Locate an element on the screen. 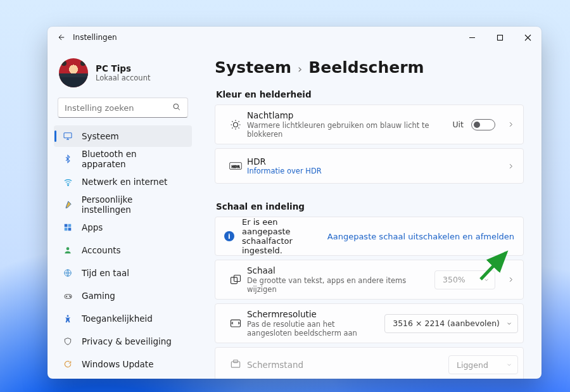 The width and height of the screenshot is (570, 392). section-title-brightness: Kleur en helderheid is located at coordinates (369, 96).